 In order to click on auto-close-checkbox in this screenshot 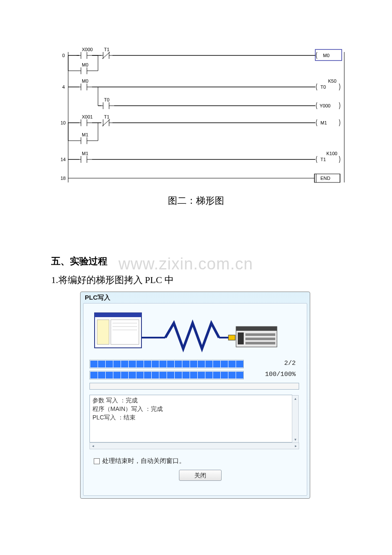, I will do `click(97, 461)`.